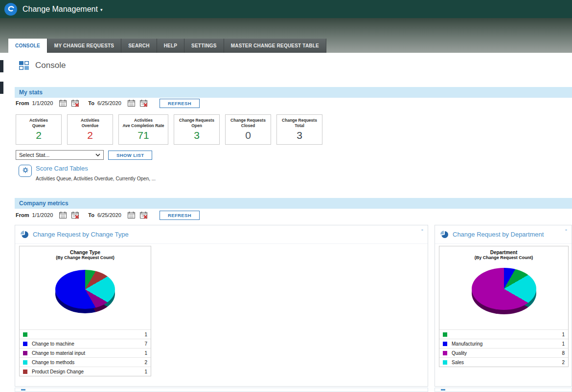 This screenshot has height=392, width=572. What do you see at coordinates (81, 235) in the screenshot?
I see `chart-panel-title: Change Request by Change Type` at bounding box center [81, 235].